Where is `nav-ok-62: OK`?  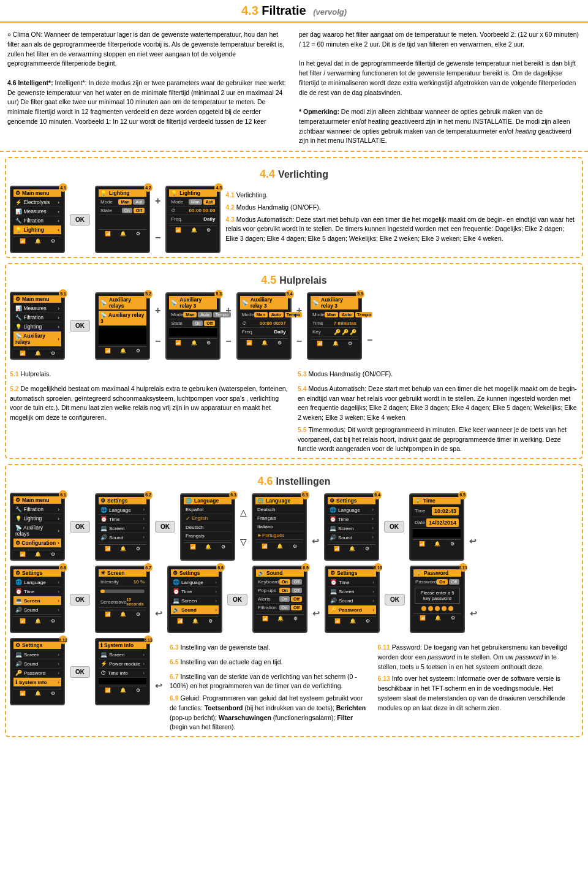
nav-ok-62: OK is located at coordinates (165, 527).